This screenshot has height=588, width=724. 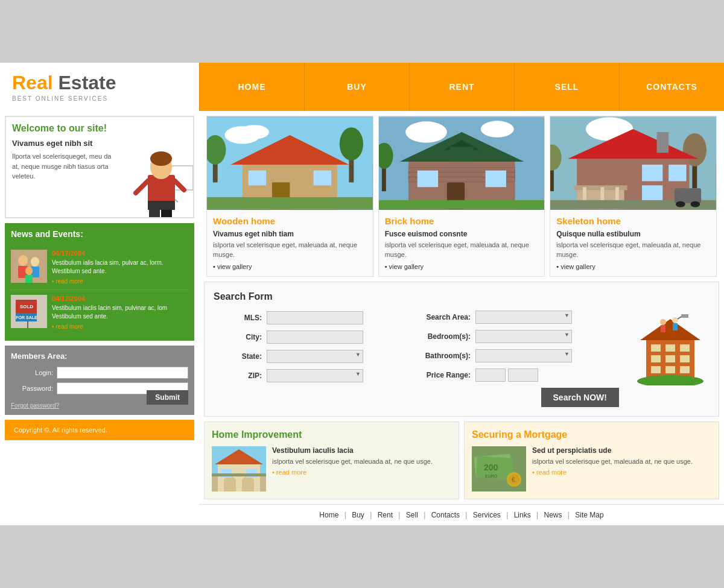 What do you see at coordinates (670, 349) in the screenshot?
I see `search-illustration` at bounding box center [670, 349].